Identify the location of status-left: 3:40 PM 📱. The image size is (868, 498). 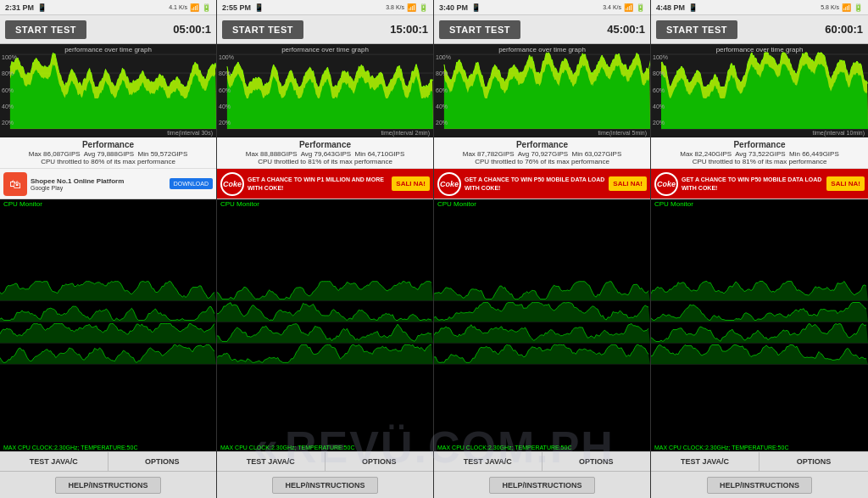
(459, 8).